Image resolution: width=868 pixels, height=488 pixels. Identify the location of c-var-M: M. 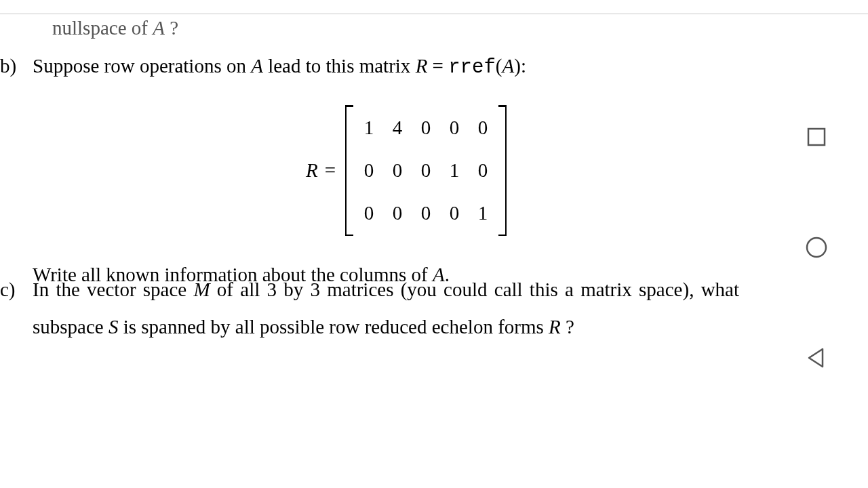
(201, 289).